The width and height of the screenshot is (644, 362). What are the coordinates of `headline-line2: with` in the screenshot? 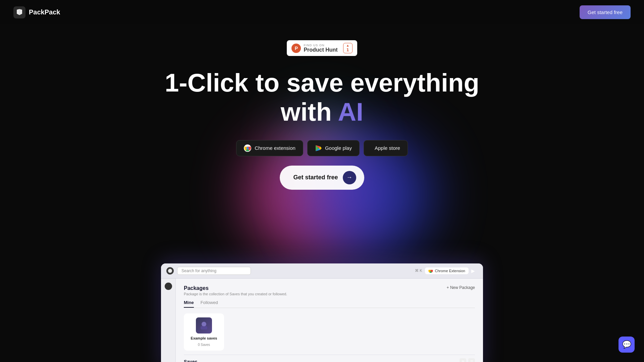 It's located at (309, 112).